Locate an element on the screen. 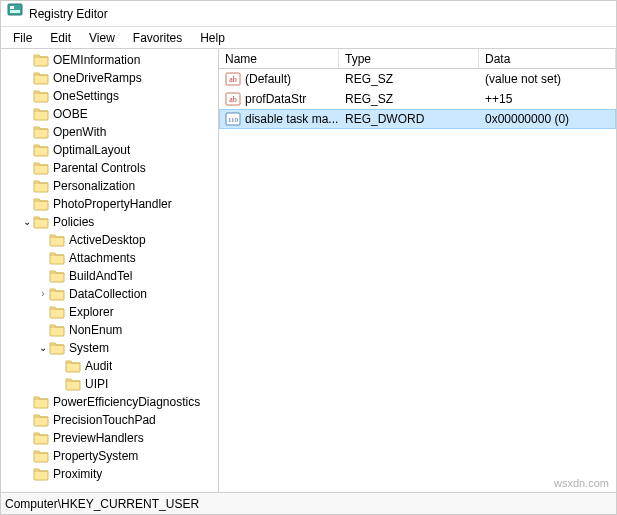 The image size is (617, 515). tree-item-label: PhotoPropertyHandler is located at coordinates (112, 204).